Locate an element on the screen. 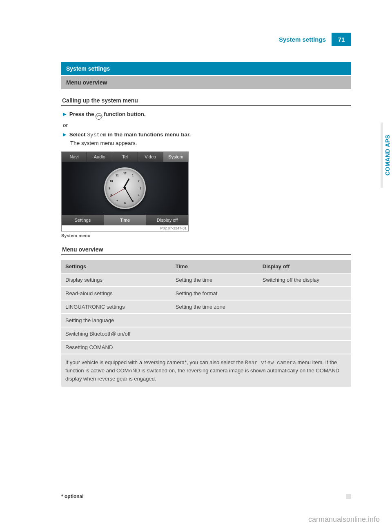  analog-clock-icon: 12 1 2 3 4 5 6 7 8 9 10 11 is located at coordinates (125, 188).